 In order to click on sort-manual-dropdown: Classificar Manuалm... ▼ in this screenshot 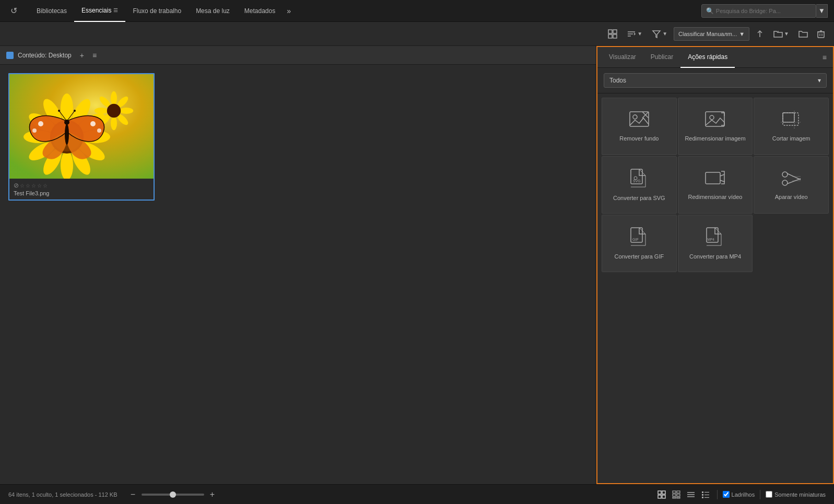, I will do `click(711, 34)`.